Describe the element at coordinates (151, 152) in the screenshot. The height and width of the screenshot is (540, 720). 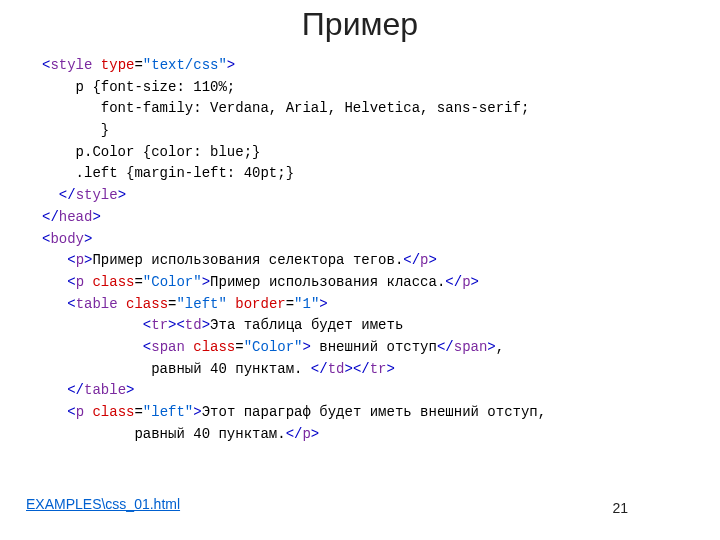
I see `css-rule: p.Color {color: blue;}` at that location.